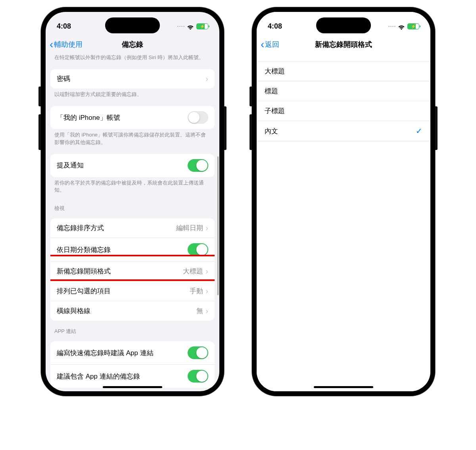 This screenshot has height=450, width=476. Describe the element at coordinates (193, 271) in the screenshot. I see `new-note-format-value: 大標題` at that location.